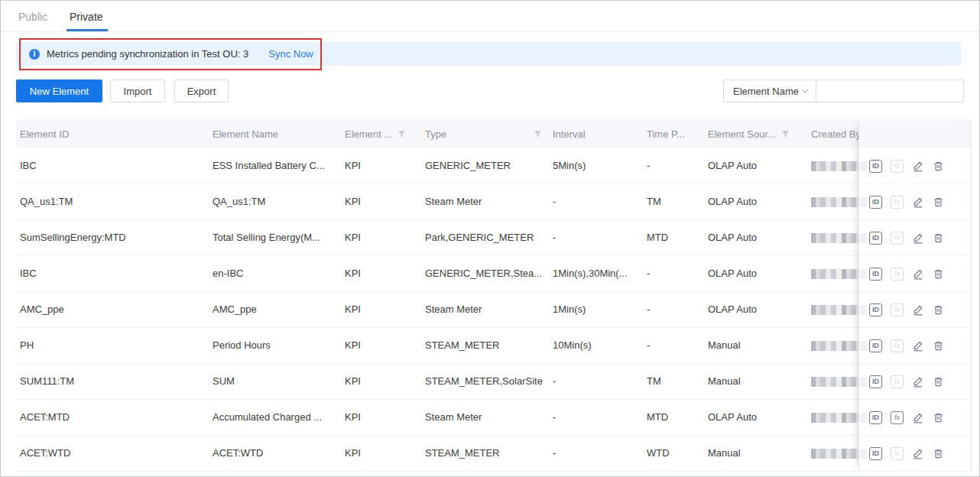 Image resolution: width=980 pixels, height=477 pixels. I want to click on sync-banner: i Metrics pending synchronization in Tes…, so click(488, 54).